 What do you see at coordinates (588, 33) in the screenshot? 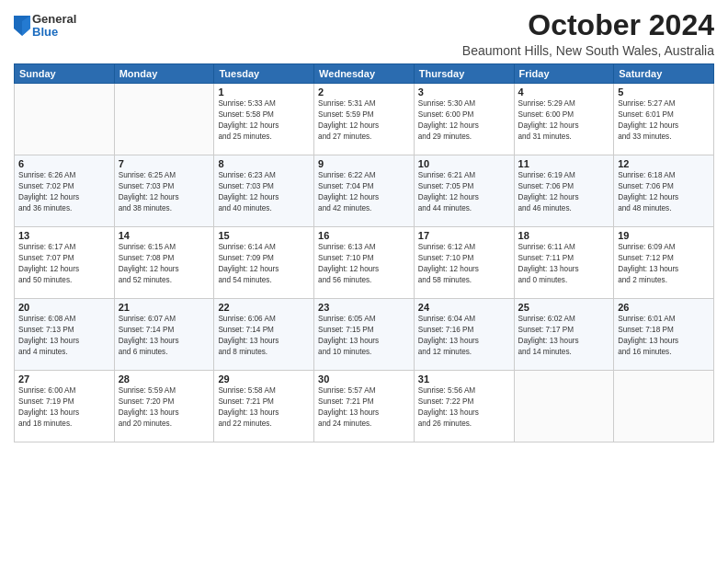
I see `title-block: October 2024 Beaumont Hills, New South W…` at bounding box center [588, 33].